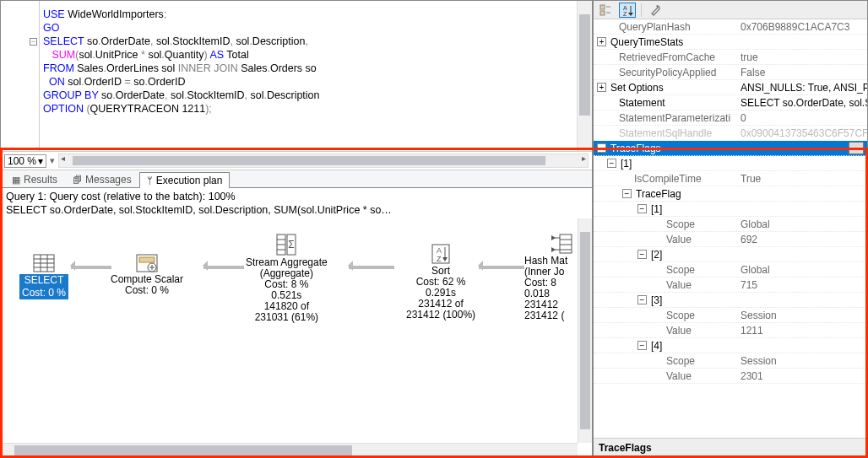 The image size is (868, 458). Describe the element at coordinates (323, 160) in the screenshot. I see `editor-hscroll` at that location.